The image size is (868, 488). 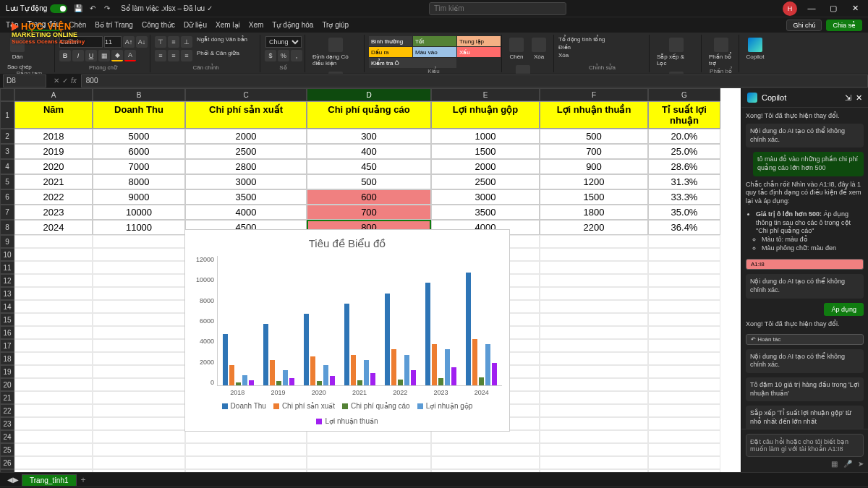 What do you see at coordinates (174, 56) in the screenshot?
I see `align-center-icon: ≡` at bounding box center [174, 56].